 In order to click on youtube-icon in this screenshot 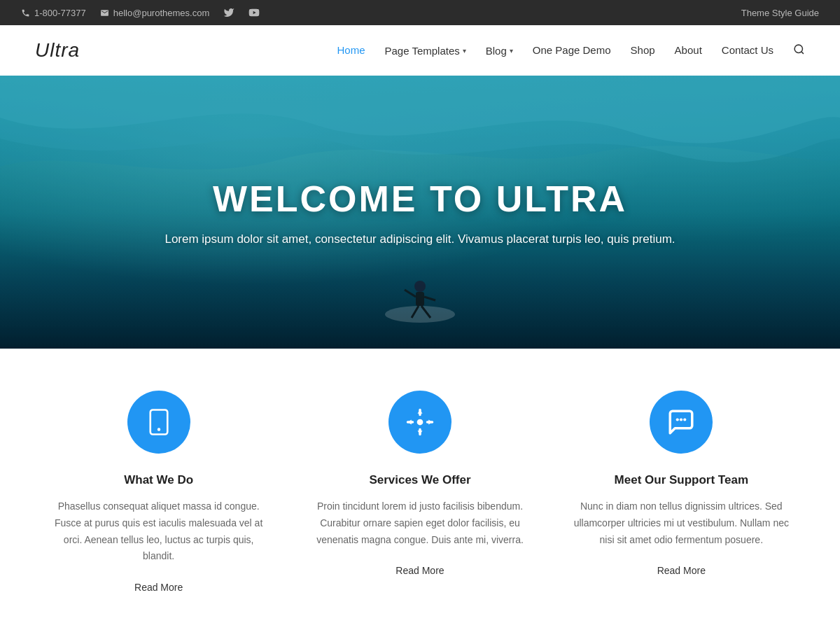, I will do `click(254, 13)`.